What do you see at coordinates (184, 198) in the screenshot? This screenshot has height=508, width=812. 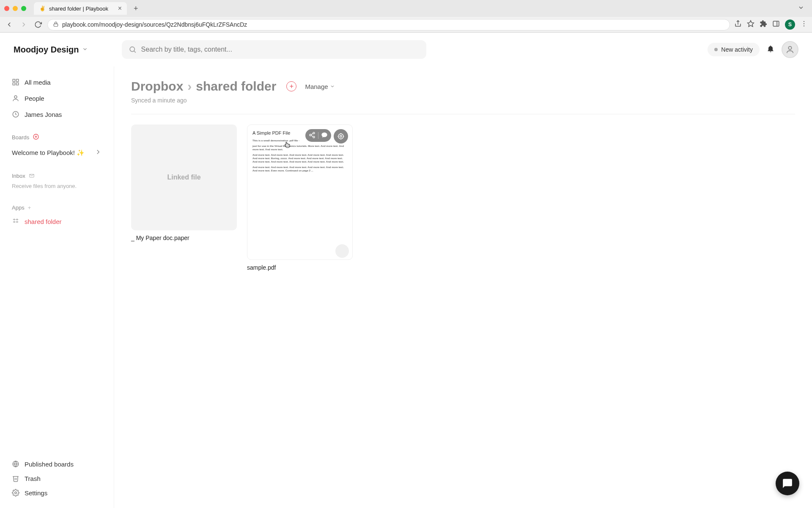 I see `file-card-linked: Linked file _ My Paper doc.paper` at bounding box center [184, 198].